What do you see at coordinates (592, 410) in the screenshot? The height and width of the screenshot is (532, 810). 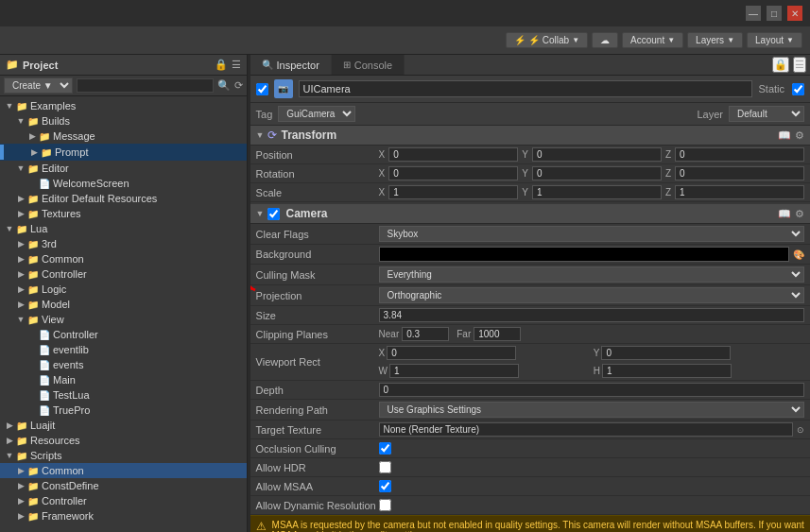 I see `rendering-path-dropdown: Use Graphics Settings` at bounding box center [592, 410].